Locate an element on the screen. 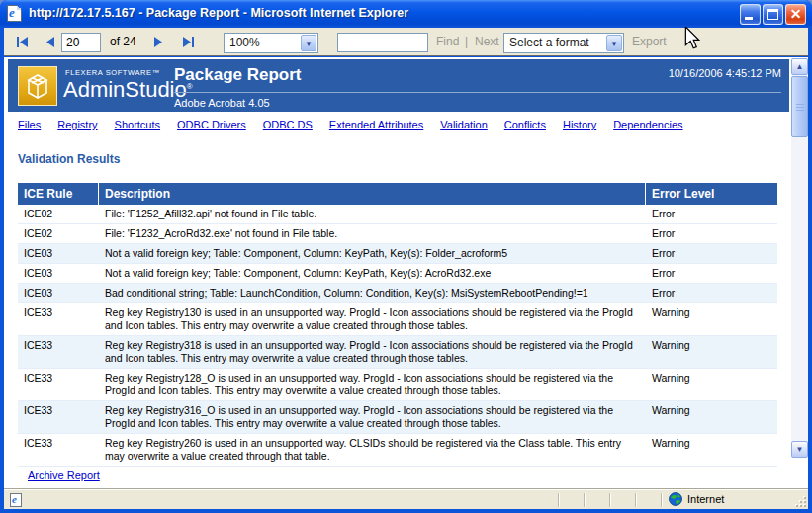 The width and height of the screenshot is (812, 513). cell-description: Reg key Registry128_O is used in an unsu… is located at coordinates (372, 385).